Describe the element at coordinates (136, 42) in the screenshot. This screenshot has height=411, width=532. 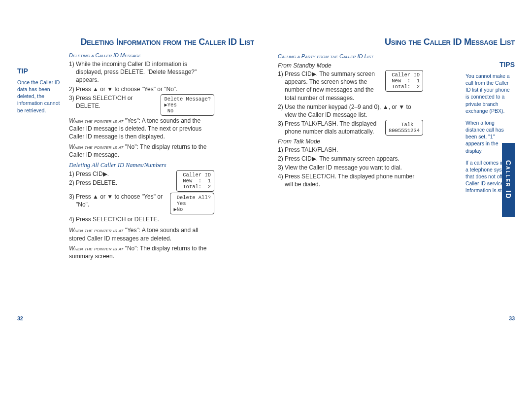
I see `page-left-title: Deleting Information from the Caller ID …` at that location.